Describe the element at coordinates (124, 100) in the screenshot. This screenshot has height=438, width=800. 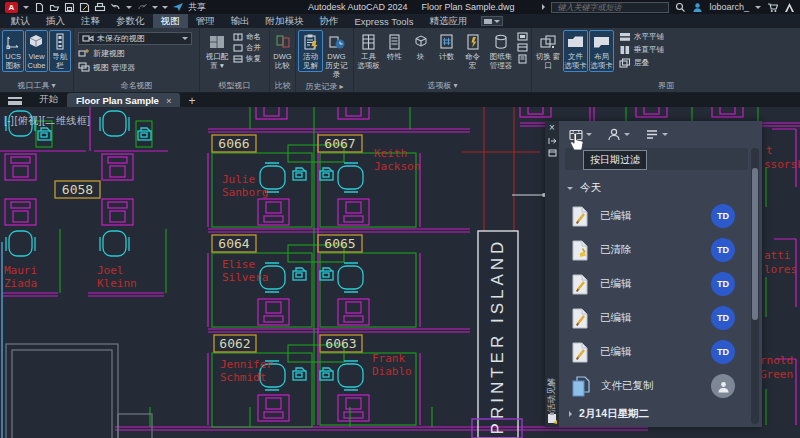
I see `tab-floor-plan-sample: Floor Plan Sample ×` at that location.